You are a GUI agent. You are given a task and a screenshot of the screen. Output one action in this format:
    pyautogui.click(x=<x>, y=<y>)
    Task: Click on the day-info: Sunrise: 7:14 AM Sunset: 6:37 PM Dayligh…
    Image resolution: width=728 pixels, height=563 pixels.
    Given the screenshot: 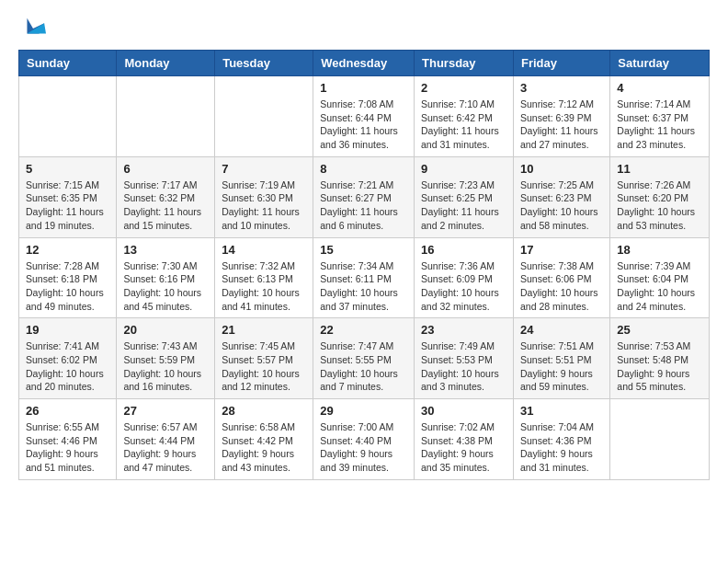 What is the action you would take?
    pyautogui.click(x=660, y=125)
    